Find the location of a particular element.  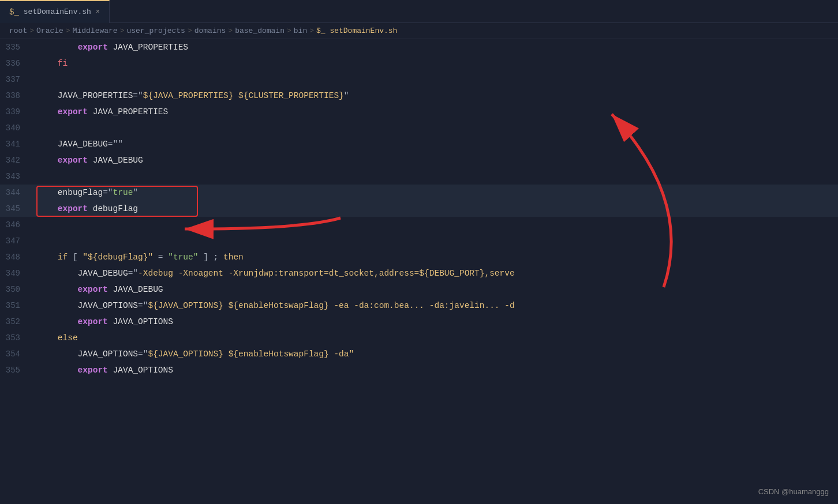

table-row: 353 else is located at coordinates (419, 338).